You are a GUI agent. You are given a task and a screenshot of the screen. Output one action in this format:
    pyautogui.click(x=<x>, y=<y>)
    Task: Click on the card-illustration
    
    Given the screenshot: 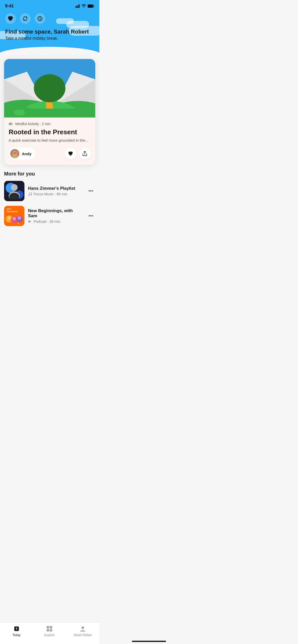 What is the action you would take?
    pyautogui.click(x=50, y=88)
    